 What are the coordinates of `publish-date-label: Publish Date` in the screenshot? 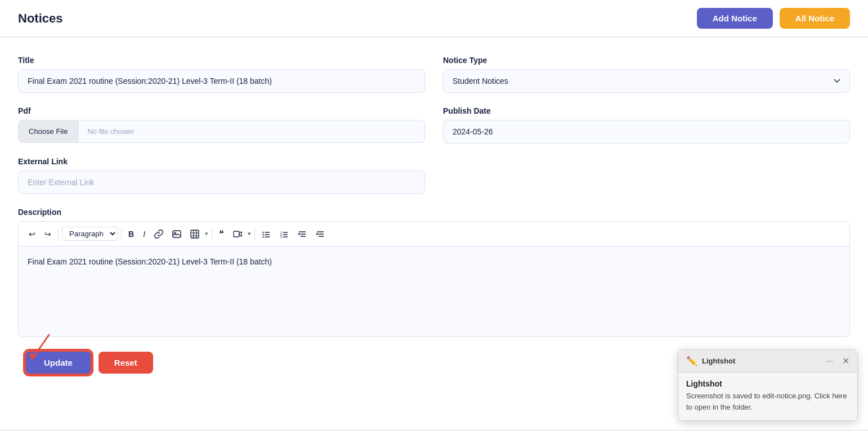 It's located at (646, 111).